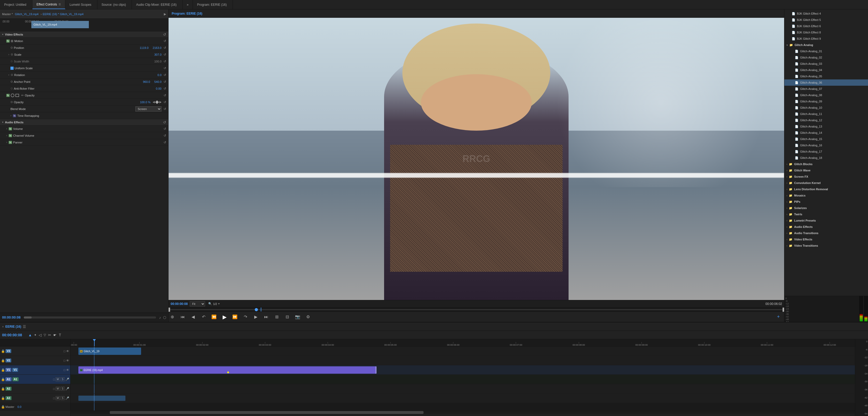 This screenshot has height=416, width=868. Describe the element at coordinates (20, 407) in the screenshot. I see `master-value: 0.0` at that location.